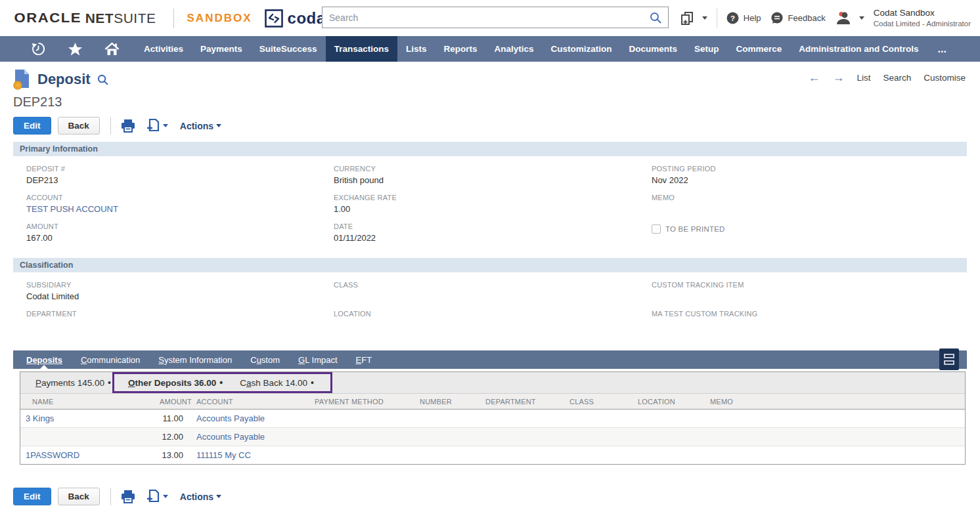 Image resolution: width=980 pixels, height=506 pixels. I want to click on field-custom-tracking-item: CUSTOM TRACKING ITEM, so click(809, 291).